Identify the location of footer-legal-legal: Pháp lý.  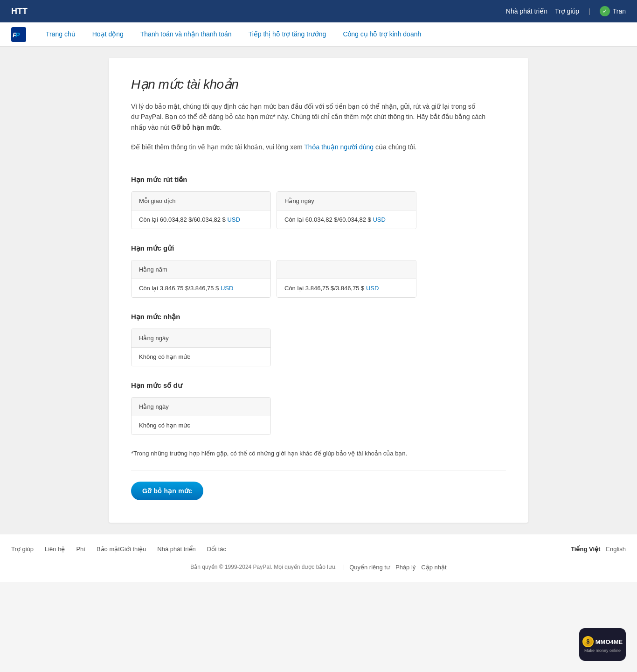
(406, 567).